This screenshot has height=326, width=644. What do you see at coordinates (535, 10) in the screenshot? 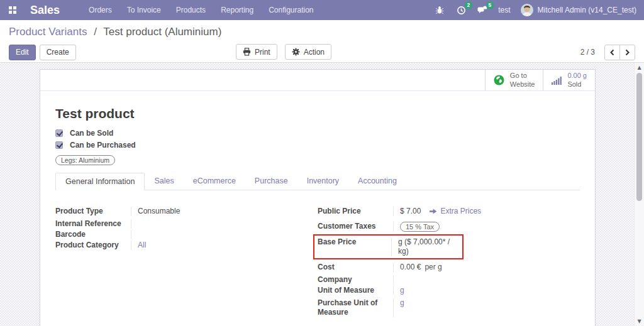
I see `navbar-right: 2 5 test Mitchell Admin (v14_CE_test)` at bounding box center [535, 10].